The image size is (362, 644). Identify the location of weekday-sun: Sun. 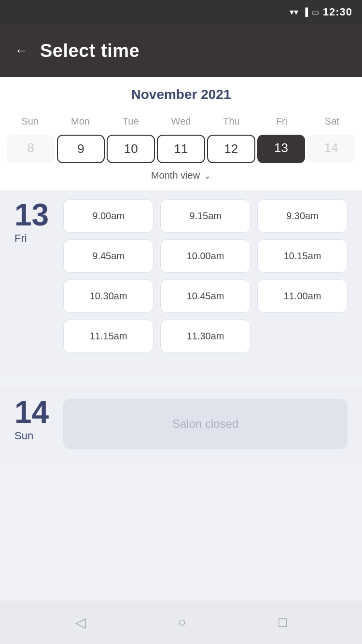
(30, 122).